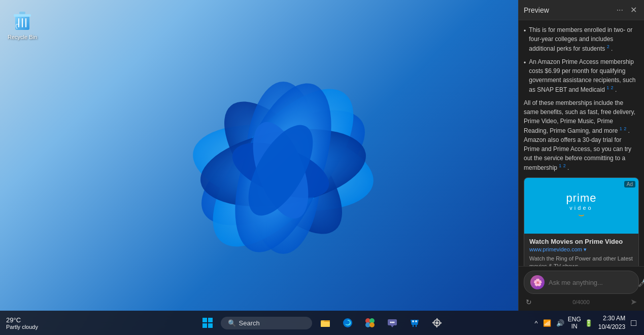 This screenshot has width=644, height=335. I want to click on search-label: Search, so click(250, 323).